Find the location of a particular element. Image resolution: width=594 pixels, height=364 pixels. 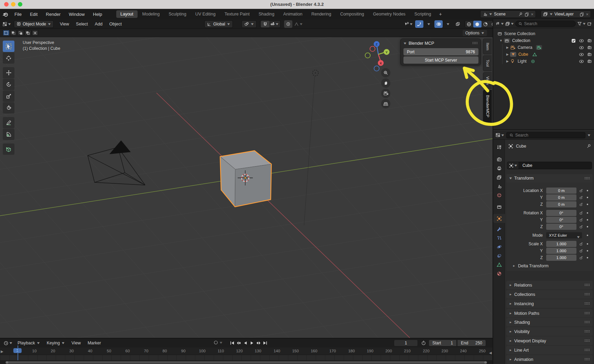

menu-edit: Edit is located at coordinates (34, 14).